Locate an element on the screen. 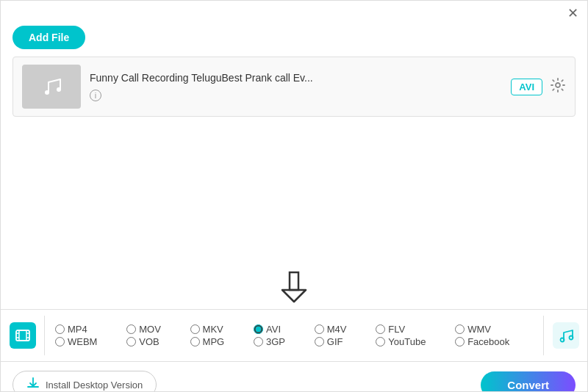 This screenshot has width=588, height=392. format-option-youtube: YouTube is located at coordinates (412, 342).